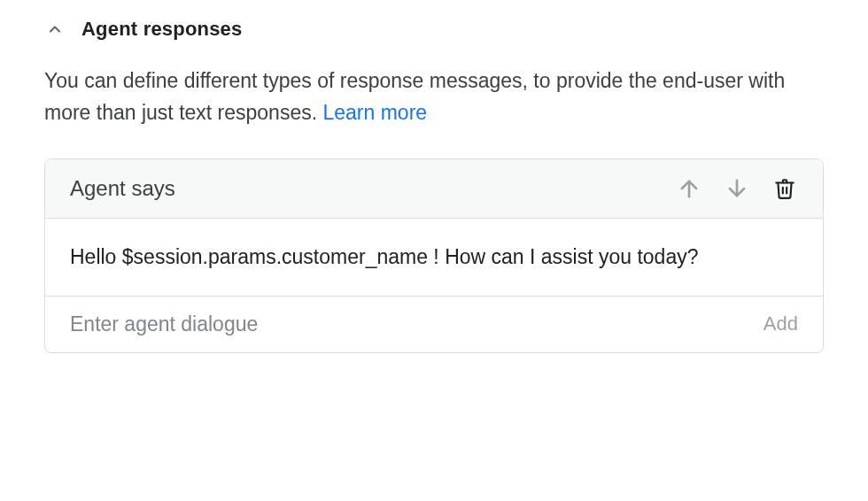 The height and width of the screenshot is (501, 868). What do you see at coordinates (737, 189) in the screenshot?
I see `move-down-button` at bounding box center [737, 189].